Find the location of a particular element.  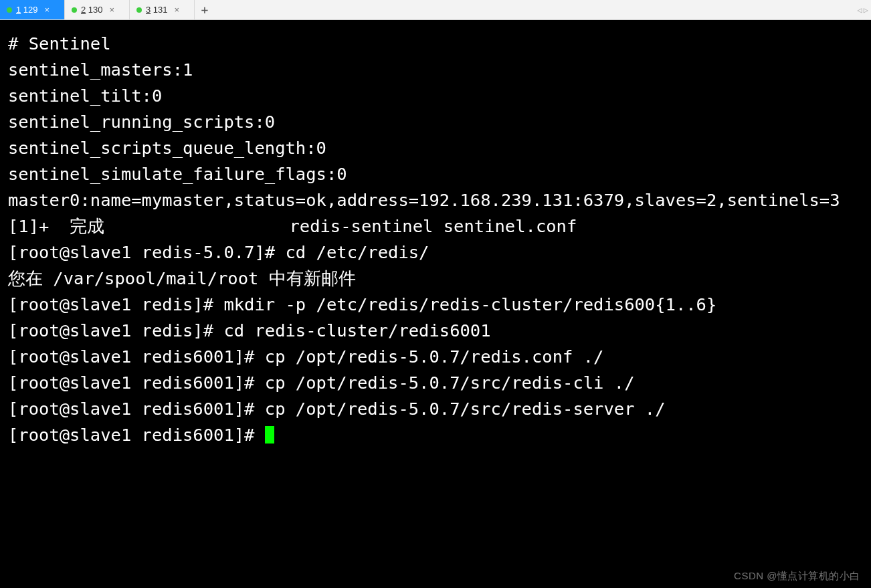

tab-bar: 1 129 × 2 130 × 3 131 × + ◁ ▷ is located at coordinates (436, 10).